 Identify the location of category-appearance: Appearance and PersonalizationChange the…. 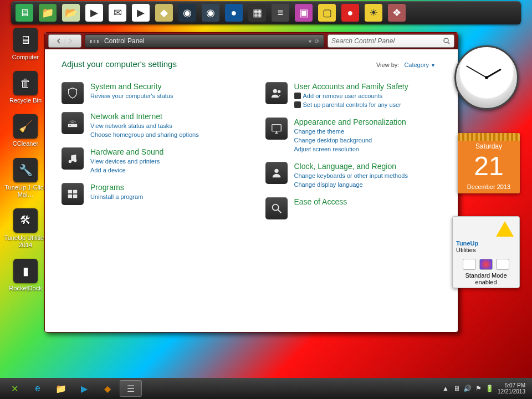
(354, 136).